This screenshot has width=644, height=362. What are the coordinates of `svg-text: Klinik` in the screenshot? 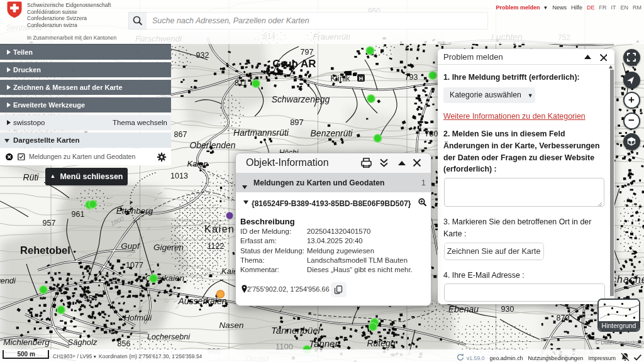 It's located at (340, 78).